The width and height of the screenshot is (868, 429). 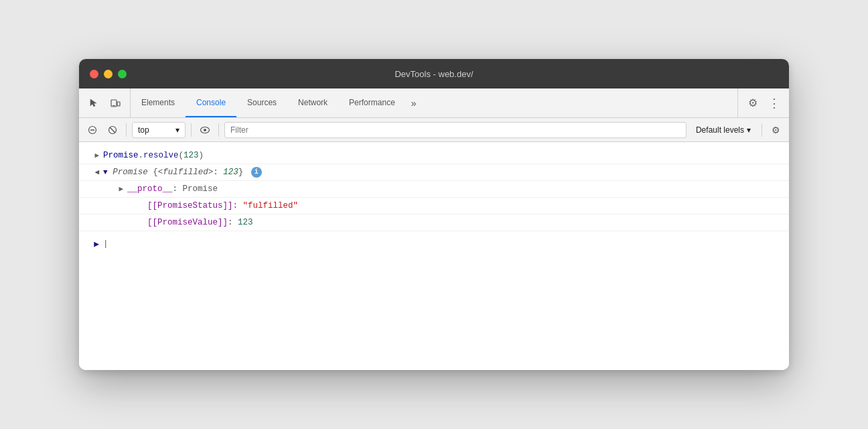 What do you see at coordinates (434, 206) in the screenshot?
I see `promise-status-line: [[PromiseStatus]]: "fulfilled"` at bounding box center [434, 206].